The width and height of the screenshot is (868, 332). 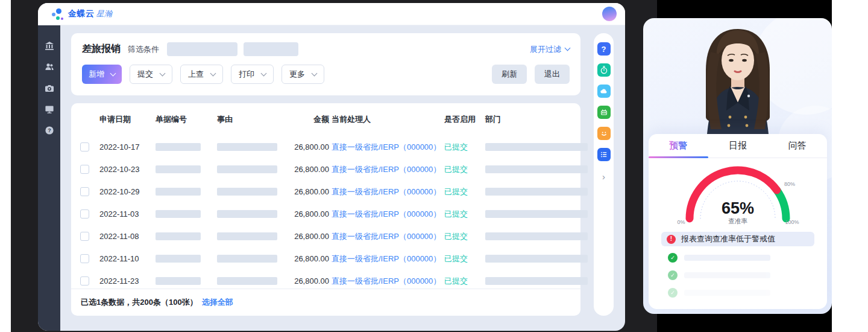 I want to click on user-avatar, so click(x=609, y=14).